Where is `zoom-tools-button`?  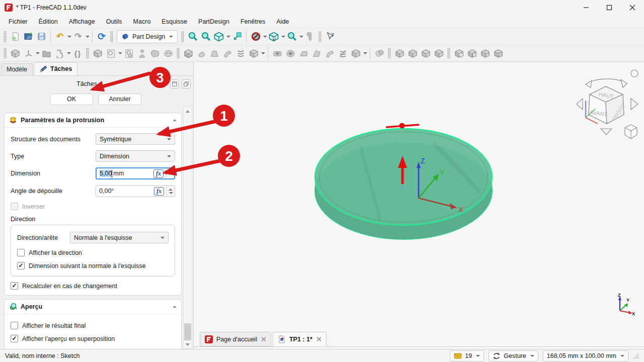 zoom-tools-button is located at coordinates (292, 37).